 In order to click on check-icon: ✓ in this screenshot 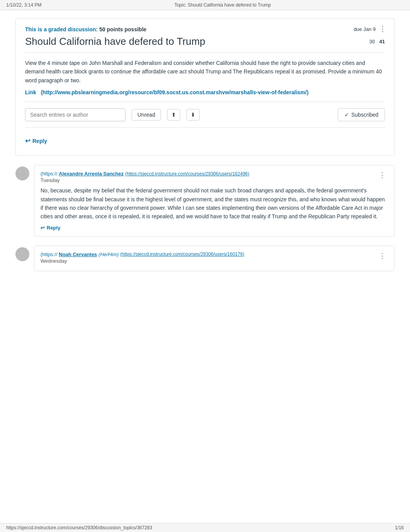, I will do `click(347, 115)`.